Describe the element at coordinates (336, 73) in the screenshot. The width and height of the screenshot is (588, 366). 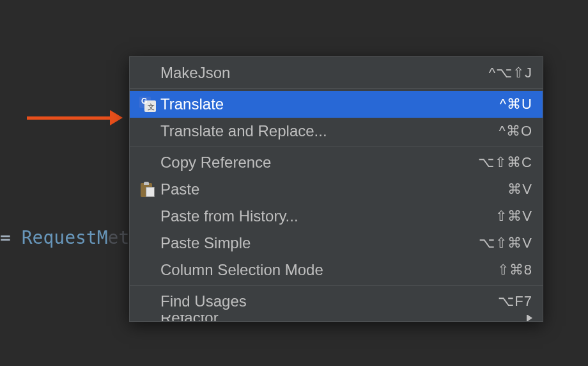
I see `menu-item-makejson: MakeJson^⌥⇧J` at that location.